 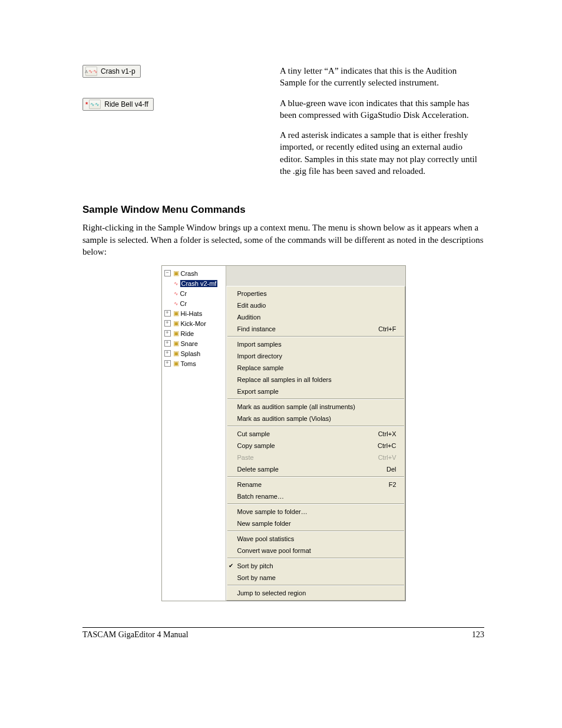 What do you see at coordinates (316, 305) in the screenshot?
I see `menu-item: Edit audio` at bounding box center [316, 305].